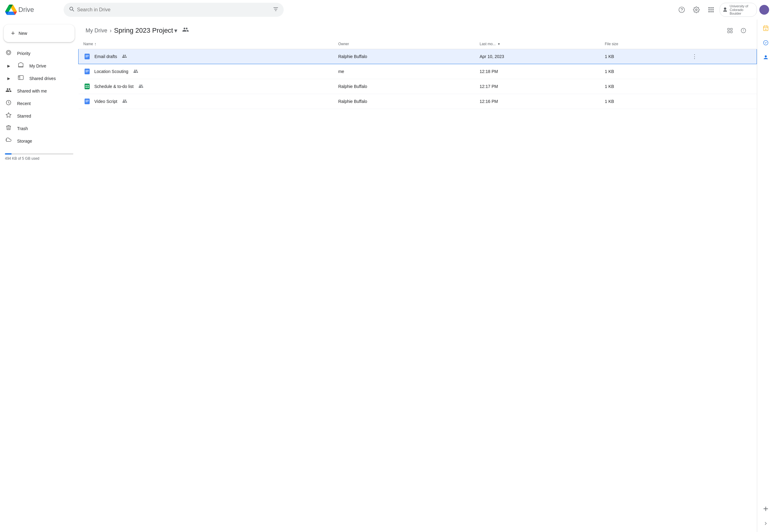 The height and width of the screenshot is (532, 774). I want to click on right-panel: 31, so click(765, 276).